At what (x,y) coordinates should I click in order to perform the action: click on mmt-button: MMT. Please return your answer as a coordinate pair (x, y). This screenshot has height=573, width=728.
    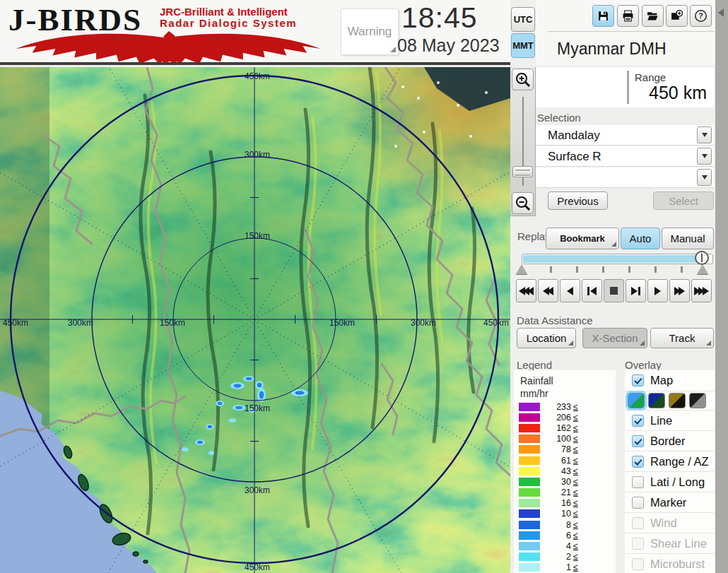
    Looking at the image, I should click on (523, 45).